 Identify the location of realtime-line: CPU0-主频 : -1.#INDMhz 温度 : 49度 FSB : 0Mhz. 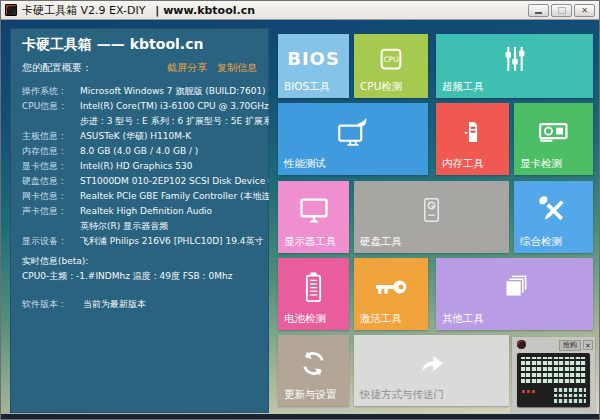
(140, 276).